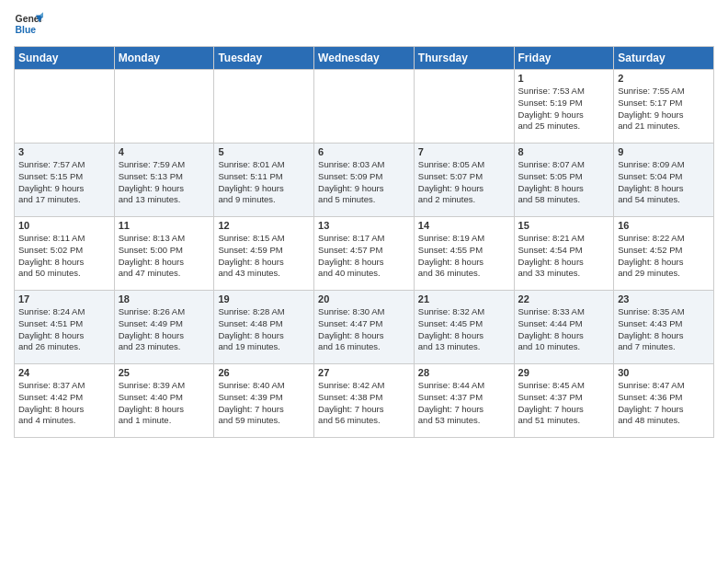 This screenshot has height=563, width=728. I want to click on day-info: Sunrise: 8:21 AMSunset: 4:54 PMDaylight:…, so click(564, 256).